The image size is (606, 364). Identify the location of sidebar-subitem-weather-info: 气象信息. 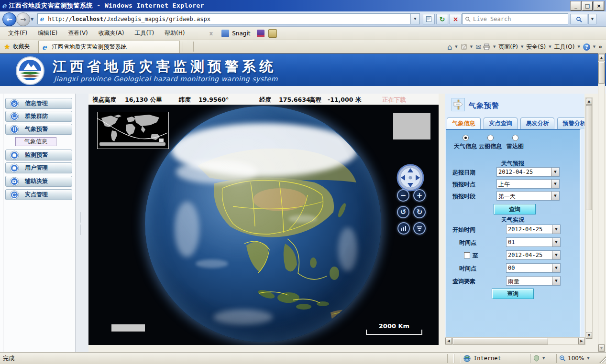
(36, 141).